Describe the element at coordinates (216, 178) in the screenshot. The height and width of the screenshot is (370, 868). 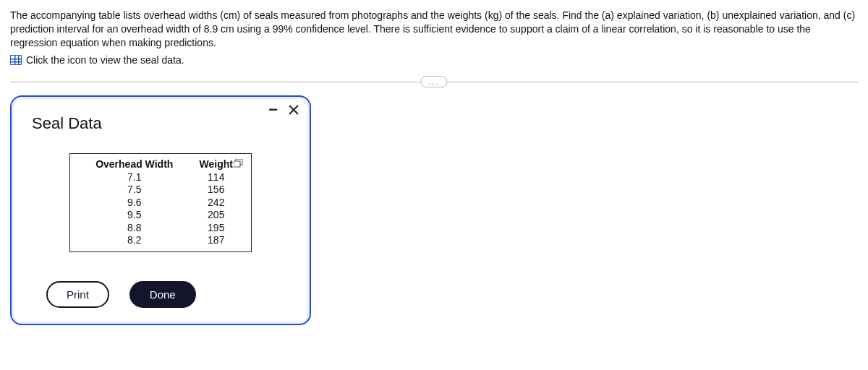
I see `cell: 114` at that location.